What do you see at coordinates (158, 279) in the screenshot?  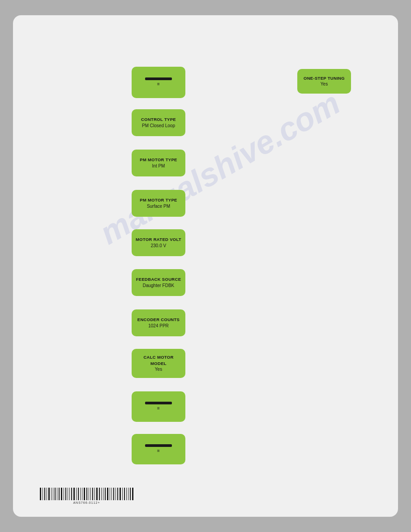 I see `btn-label: FEEDBACK SOURCE` at bounding box center [158, 279].